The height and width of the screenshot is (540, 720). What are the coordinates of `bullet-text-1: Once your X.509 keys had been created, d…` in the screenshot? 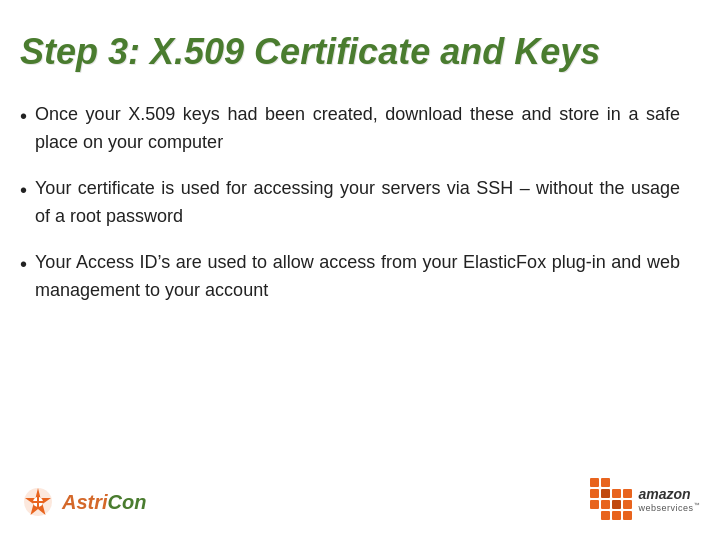 It's located at (358, 129).